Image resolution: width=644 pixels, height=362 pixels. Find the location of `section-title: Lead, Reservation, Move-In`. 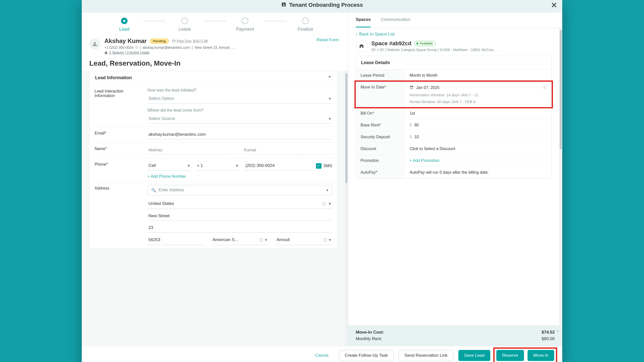

section-title: Lead, Reservation, Move-In is located at coordinates (215, 65).